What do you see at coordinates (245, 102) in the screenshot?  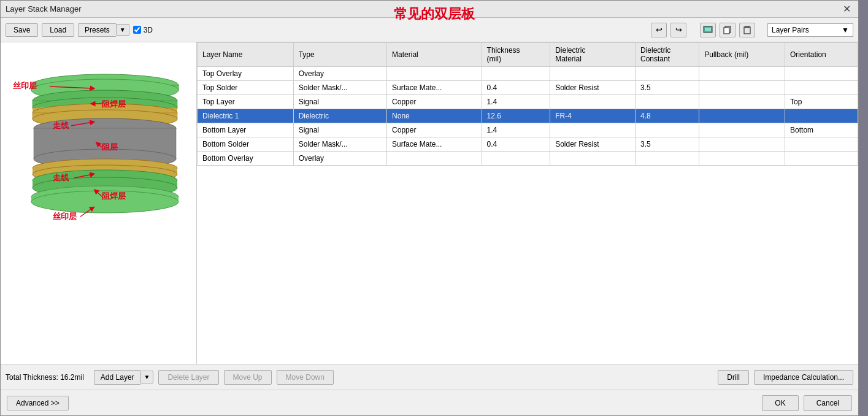 I see `table-cell: Top Layer` at bounding box center [245, 102].